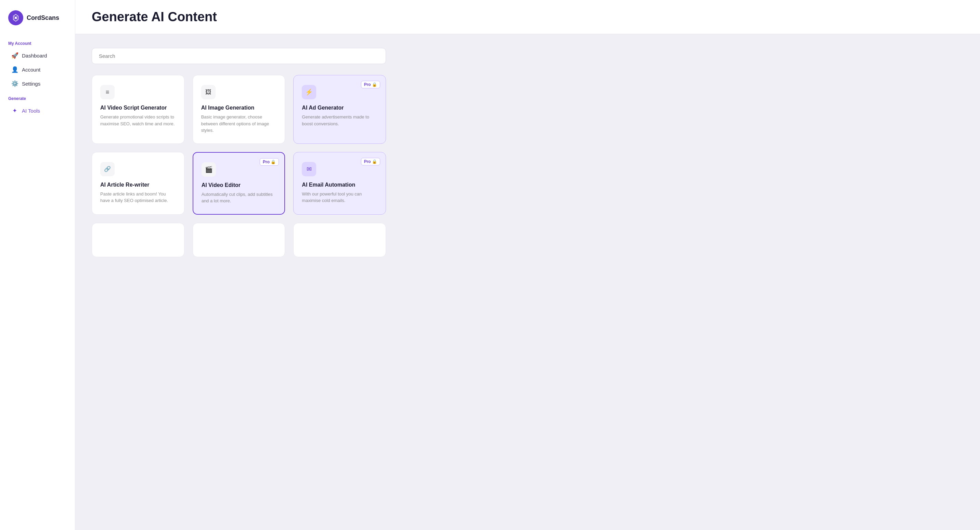 The height and width of the screenshot is (530, 980). Describe the element at coordinates (43, 18) in the screenshot. I see `app-name: CordScans` at that location.